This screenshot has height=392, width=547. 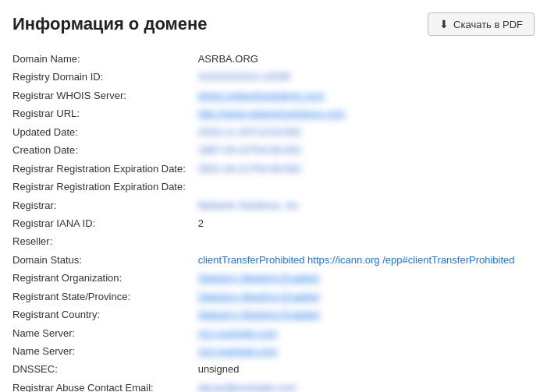 What do you see at coordinates (273, 277) in the screenshot?
I see `table-row: Registrant Organization:Statutory Maskin…` at bounding box center [273, 277].